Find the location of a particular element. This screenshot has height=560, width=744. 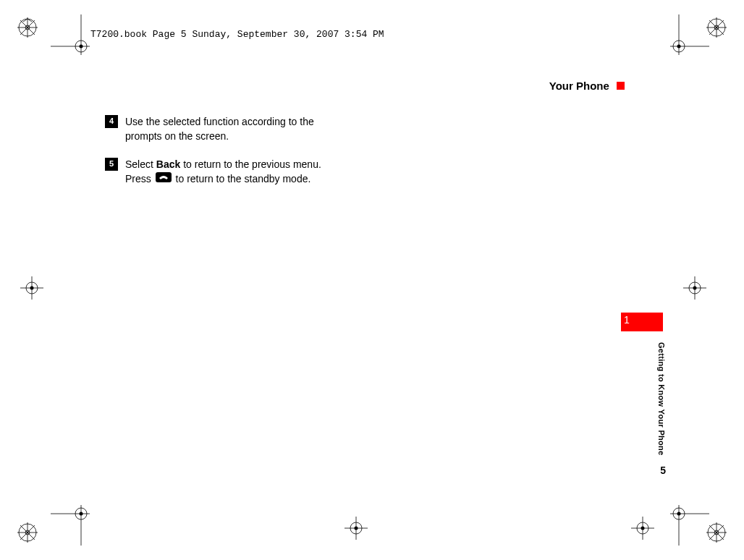

step-number-badge: 4 is located at coordinates (111, 122).